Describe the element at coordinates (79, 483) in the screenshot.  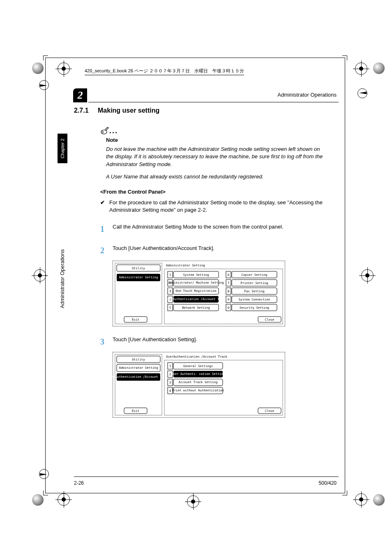
I see `page-number: 2-26` at that location.